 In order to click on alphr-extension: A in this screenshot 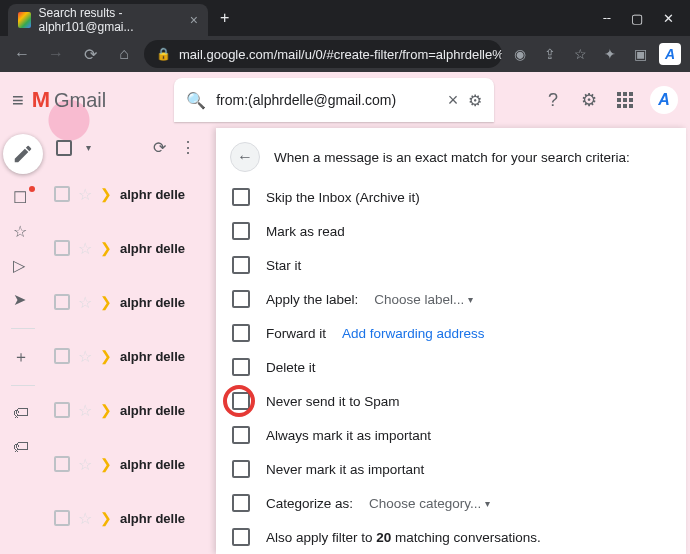, I will do `click(670, 54)`.